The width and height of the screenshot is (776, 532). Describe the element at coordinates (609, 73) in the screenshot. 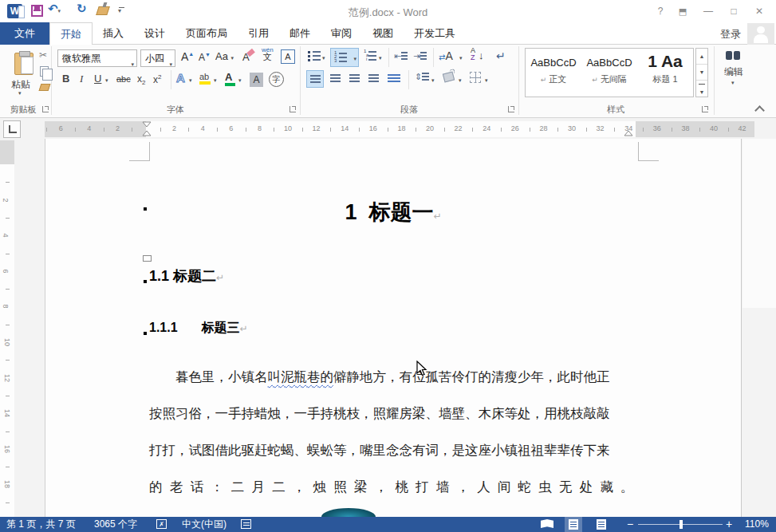

I see `style-no-spacing: AaBbCcD ↵ 无间隔` at that location.